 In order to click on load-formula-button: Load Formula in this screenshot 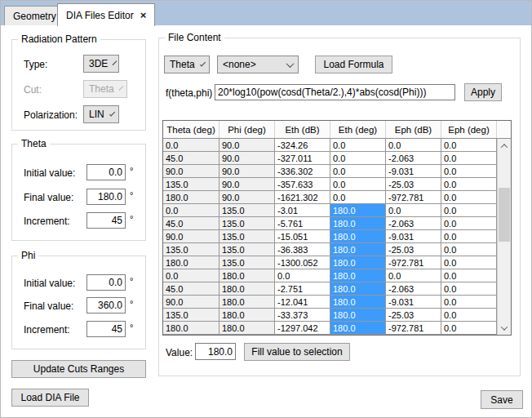, I will do `click(354, 64)`.